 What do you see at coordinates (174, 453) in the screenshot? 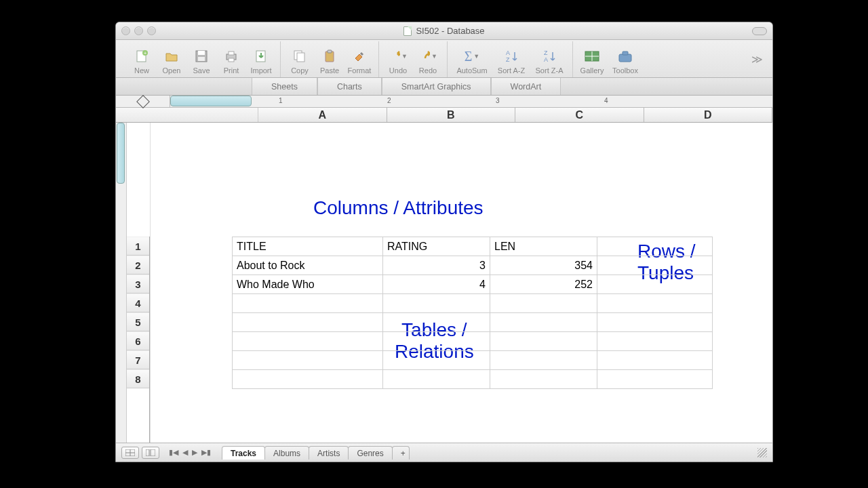
I see `nav-first-button: ▮◀` at bounding box center [174, 453].